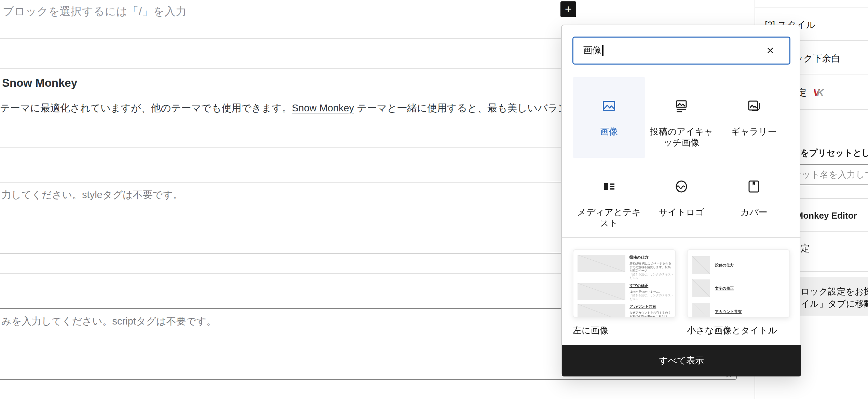 The image size is (868, 399). I want to click on block-result-cover: カバー, so click(754, 196).